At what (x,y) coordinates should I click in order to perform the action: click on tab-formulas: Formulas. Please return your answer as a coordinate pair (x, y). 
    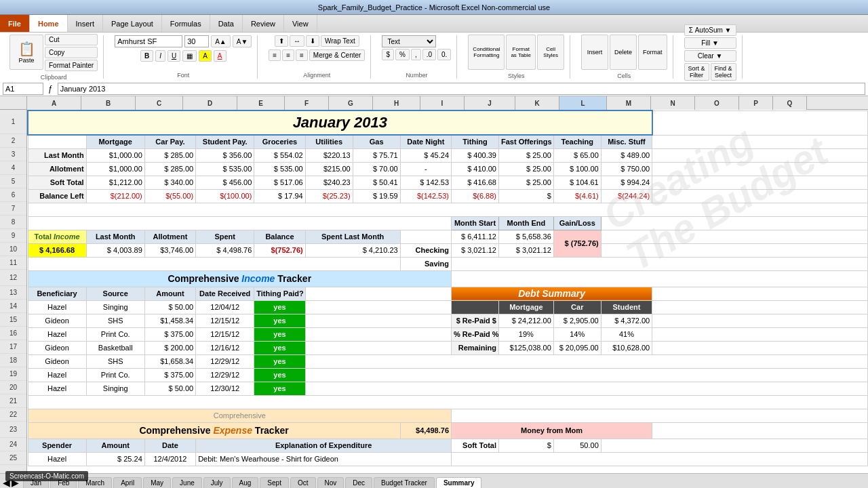
    Looking at the image, I should click on (186, 23).